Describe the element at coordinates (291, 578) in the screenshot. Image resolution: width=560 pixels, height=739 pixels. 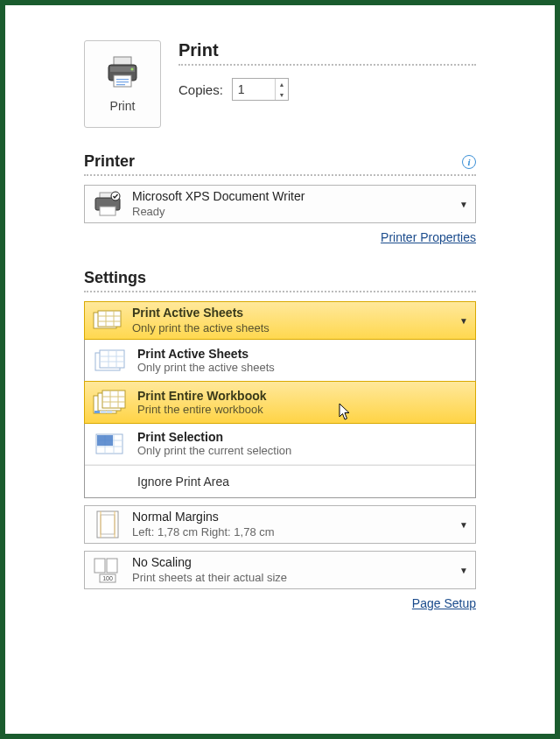
I see `scaling-desc: Print sheets at their actual size` at that location.